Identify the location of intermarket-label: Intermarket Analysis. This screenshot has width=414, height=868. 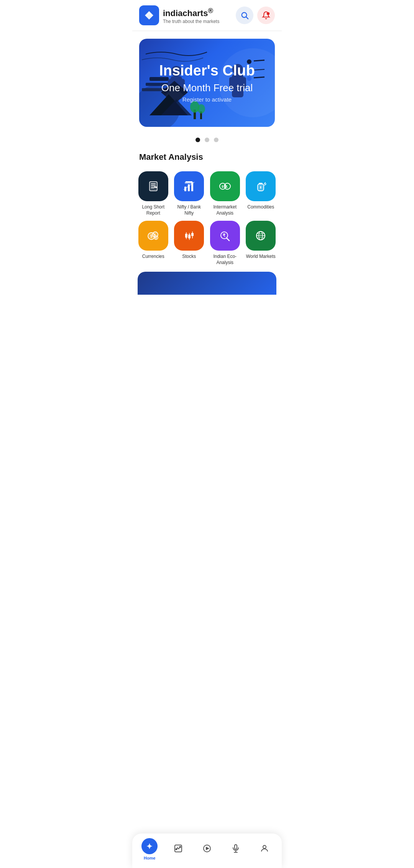
(225, 210).